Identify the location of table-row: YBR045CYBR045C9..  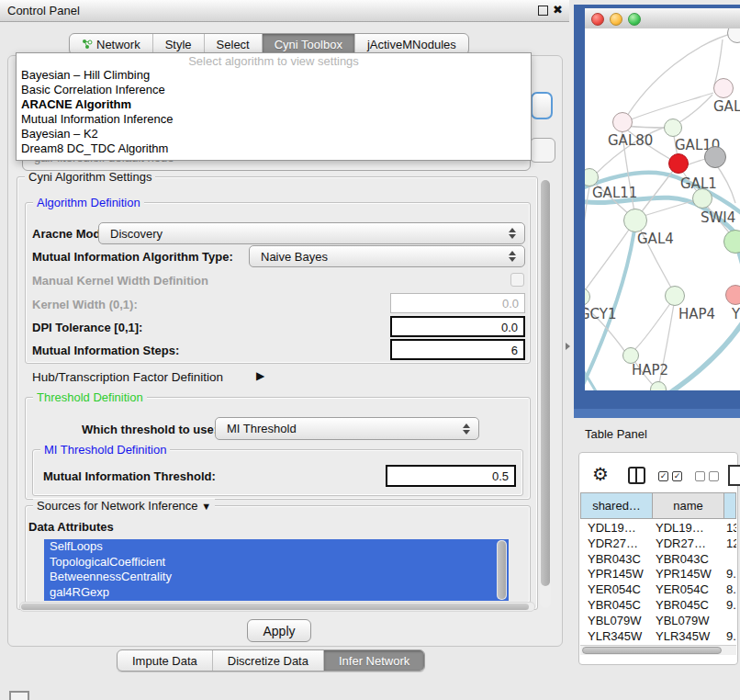
(658, 606).